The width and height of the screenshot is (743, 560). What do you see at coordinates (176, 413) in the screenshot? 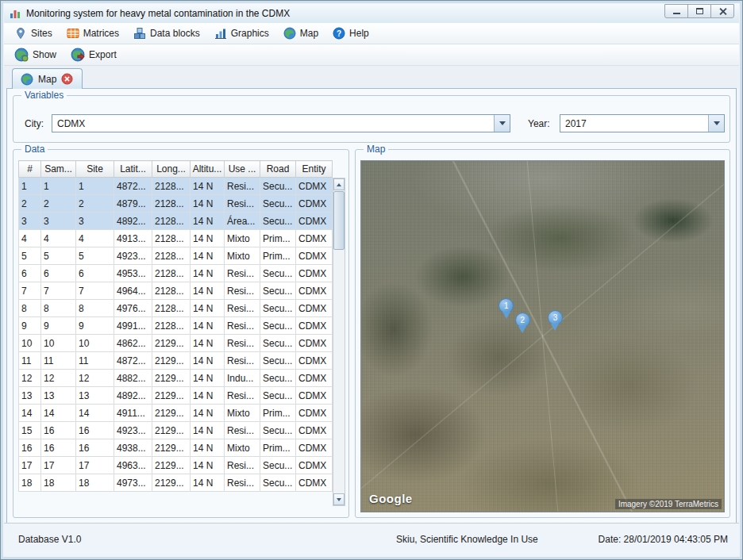
I see `table-row: 1414144911...2129...14 NMixtoPrim...CDMX` at bounding box center [176, 413].